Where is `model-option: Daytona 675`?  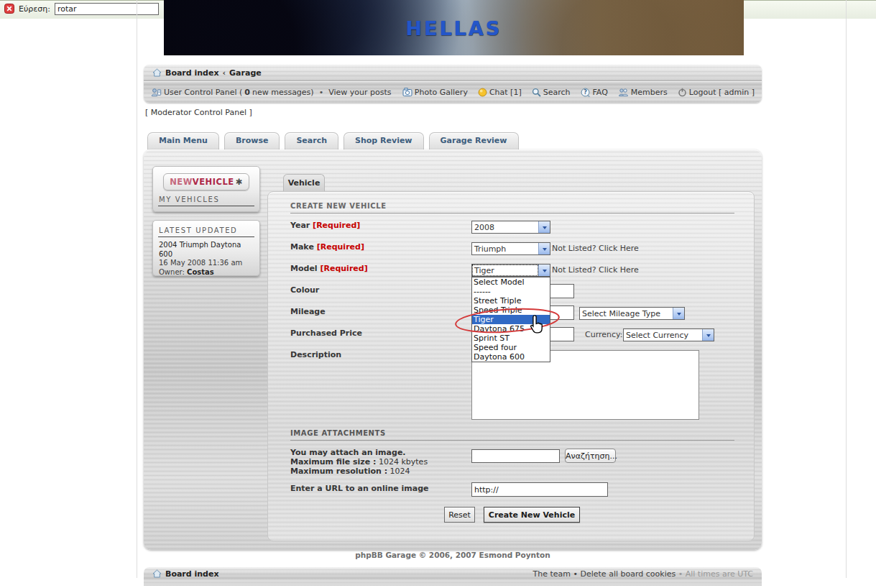
model-option: Daytona 675 is located at coordinates (511, 329).